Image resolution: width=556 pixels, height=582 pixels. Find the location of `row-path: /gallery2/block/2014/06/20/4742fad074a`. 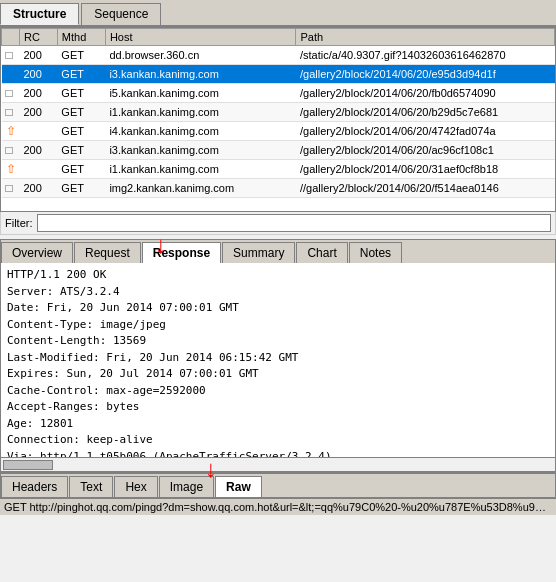

row-path: /gallery2/block/2014/06/20/4742fad074a is located at coordinates (426, 132).